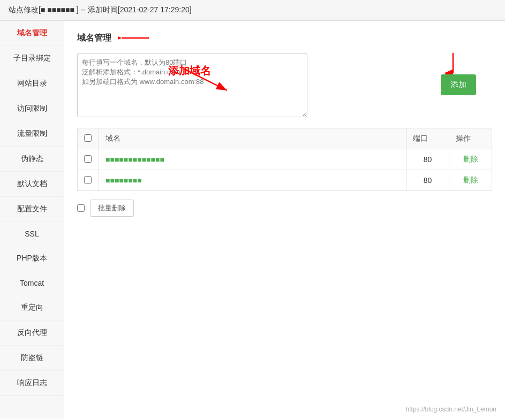 Image resolution: width=505 pixels, height=420 pixels. I want to click on top-bar: 站点修改[■ ■■■■■■ ] -- 添加时间[2021-02-27 17:29…, so click(253, 11).